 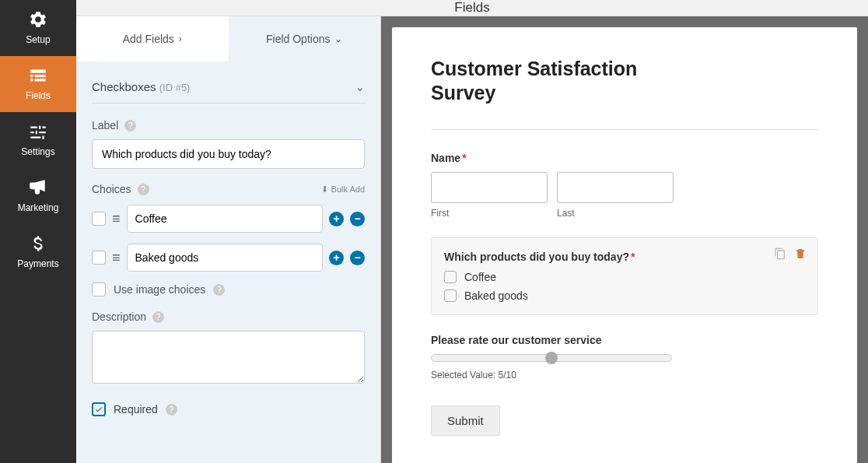 I want to click on tabs: Add Fields › Field Options ⌄, so click(x=229, y=39).